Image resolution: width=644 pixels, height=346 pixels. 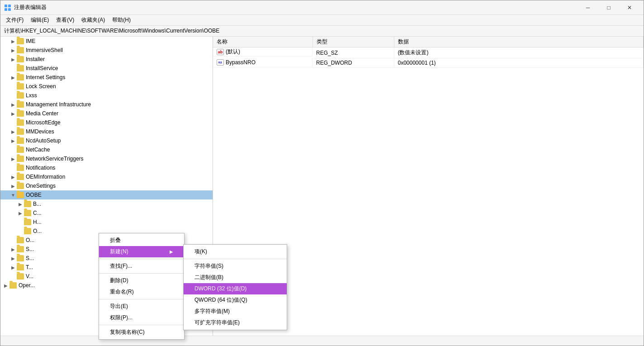 I want to click on menu-file: 文件(F), so click(x=14, y=20).